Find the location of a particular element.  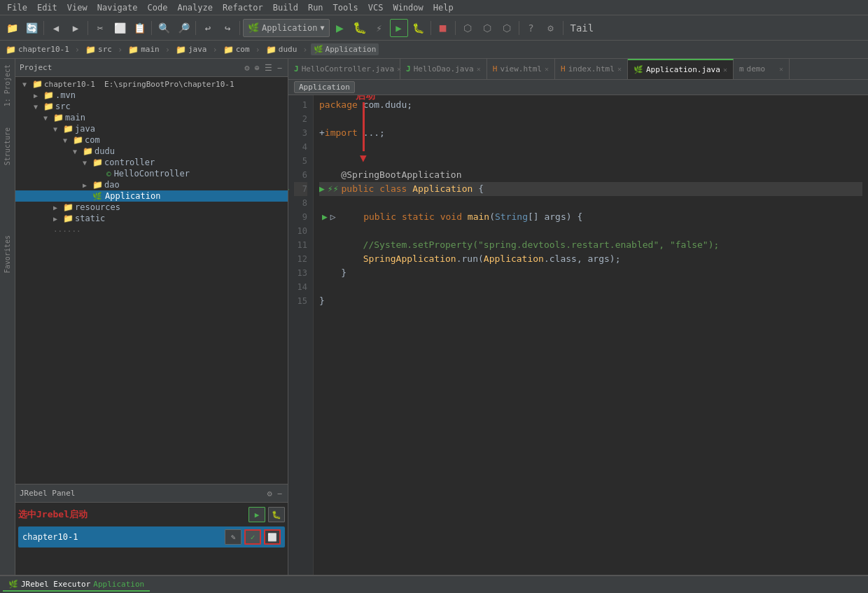

jrebel-edit-btn: ✎ is located at coordinates (233, 537).